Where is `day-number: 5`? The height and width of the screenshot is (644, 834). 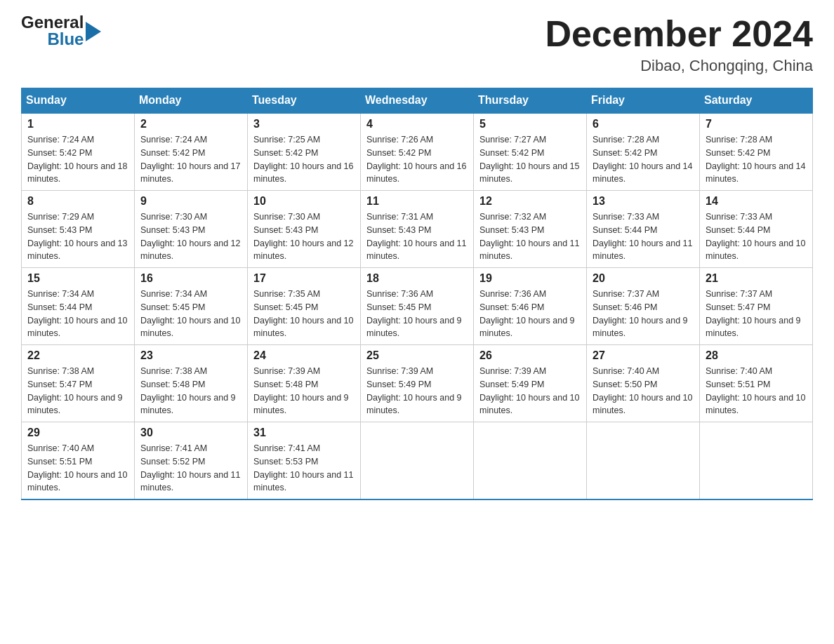 day-number: 5 is located at coordinates (530, 124).